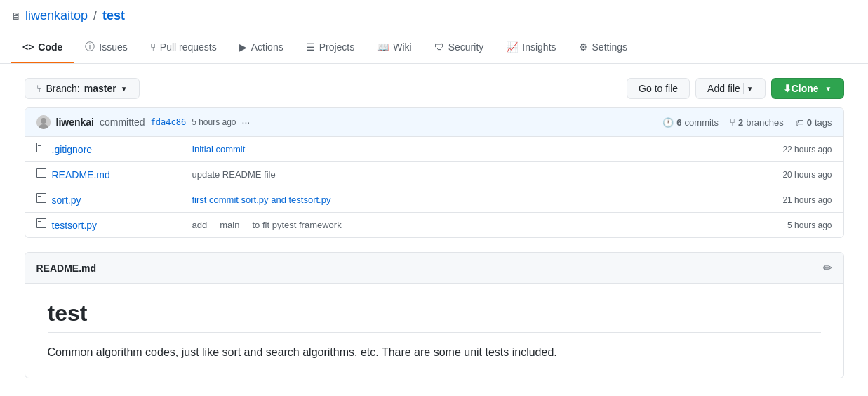  I want to click on tags-count: 0, so click(810, 122).